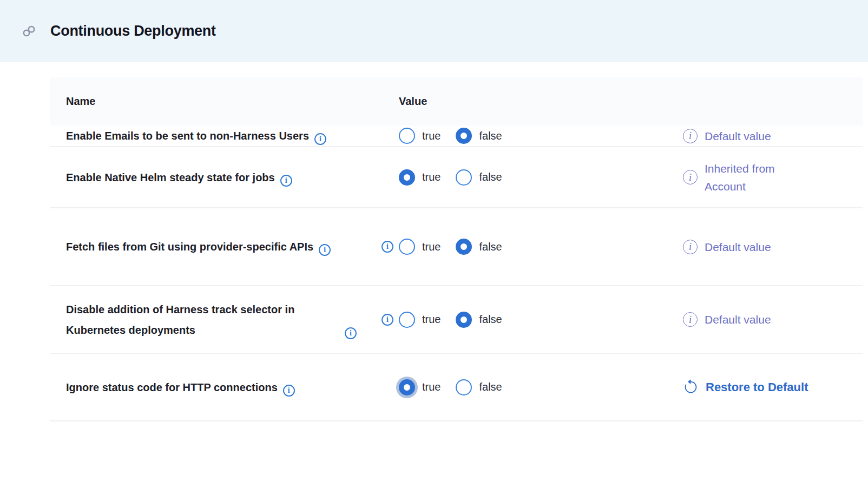 The image size is (868, 501). What do you see at coordinates (773, 387) in the screenshot?
I see `setting-status: i Restore to Default` at bounding box center [773, 387].